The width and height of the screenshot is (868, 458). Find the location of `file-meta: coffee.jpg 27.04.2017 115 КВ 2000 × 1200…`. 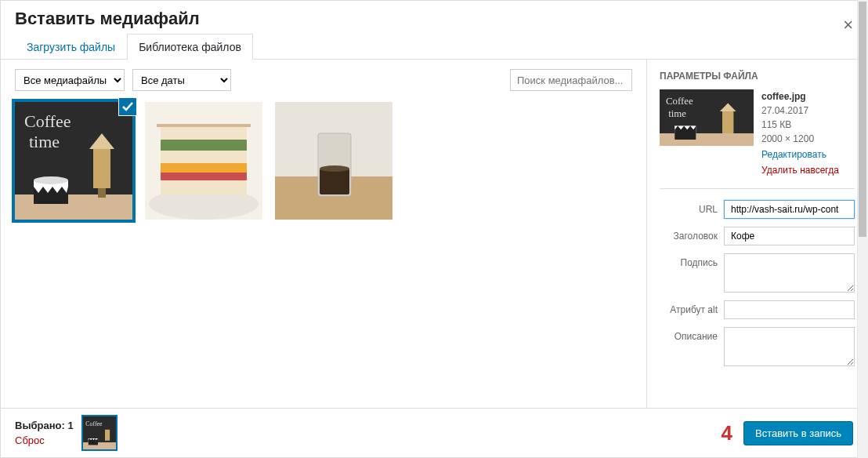

file-meta: coffee.jpg 27.04.2017 115 КВ 2000 × 1200… is located at coordinates (801, 133).